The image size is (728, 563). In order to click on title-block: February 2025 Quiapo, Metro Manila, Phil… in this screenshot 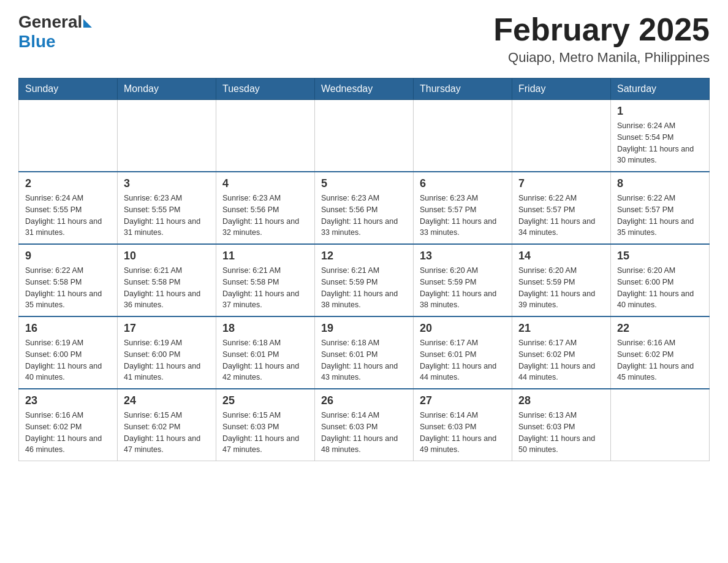, I will do `click(602, 39)`.